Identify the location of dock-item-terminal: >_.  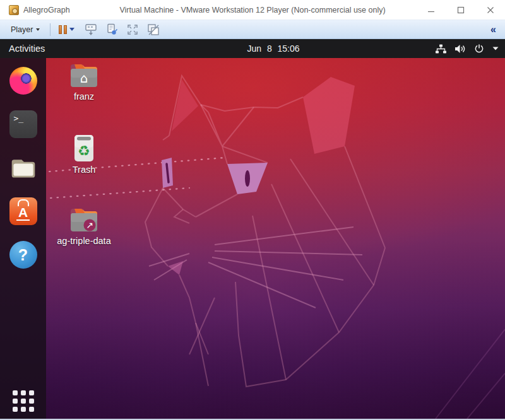
(23, 124).